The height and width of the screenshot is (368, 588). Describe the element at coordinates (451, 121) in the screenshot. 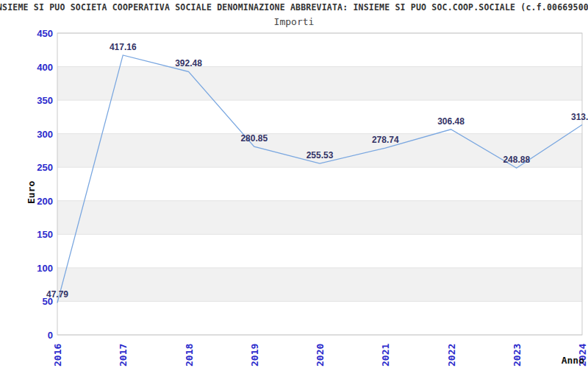

I see `data-point-label: 306.48` at that location.